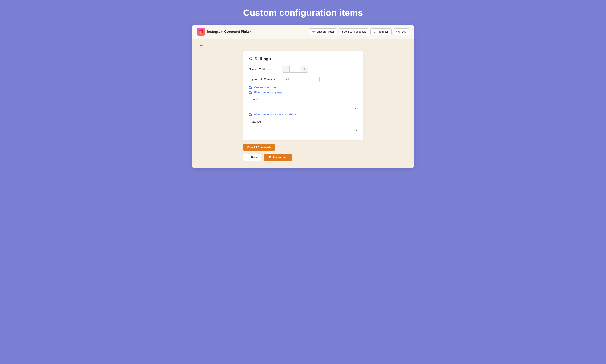 This screenshot has width=606, height=364. I want to click on header-nav: 🐦 Chat on Twitter f Join our Facebook ✈ …, so click(359, 32).